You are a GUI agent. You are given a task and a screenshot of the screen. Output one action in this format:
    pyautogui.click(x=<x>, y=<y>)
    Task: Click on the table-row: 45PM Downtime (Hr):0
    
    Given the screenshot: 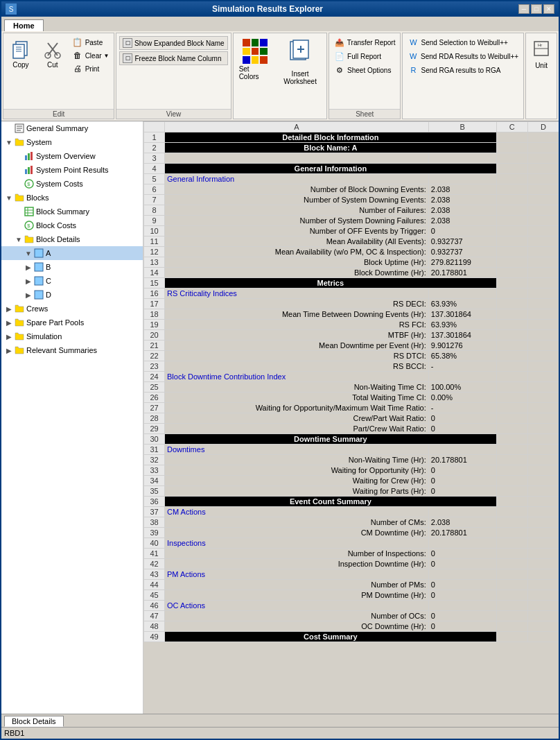 What is the action you would take?
    pyautogui.click(x=352, y=595)
    